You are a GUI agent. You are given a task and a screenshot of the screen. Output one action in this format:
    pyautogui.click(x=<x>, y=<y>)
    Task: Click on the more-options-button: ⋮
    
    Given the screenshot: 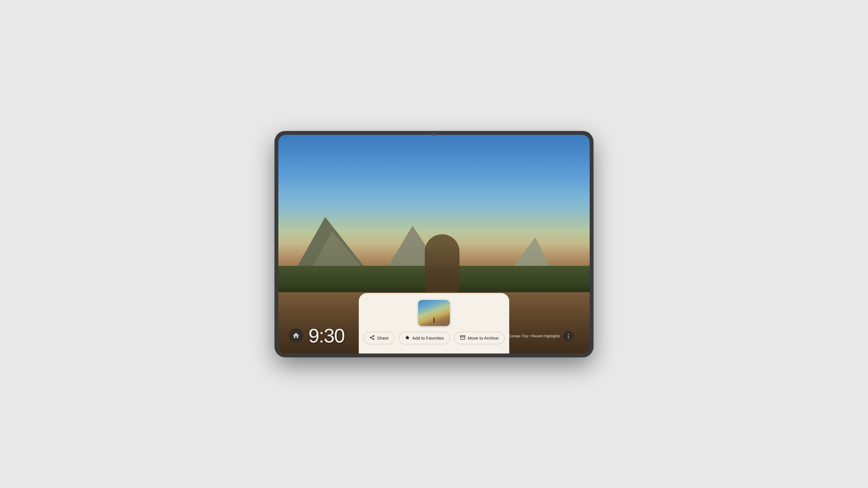 What is the action you would take?
    pyautogui.click(x=568, y=336)
    